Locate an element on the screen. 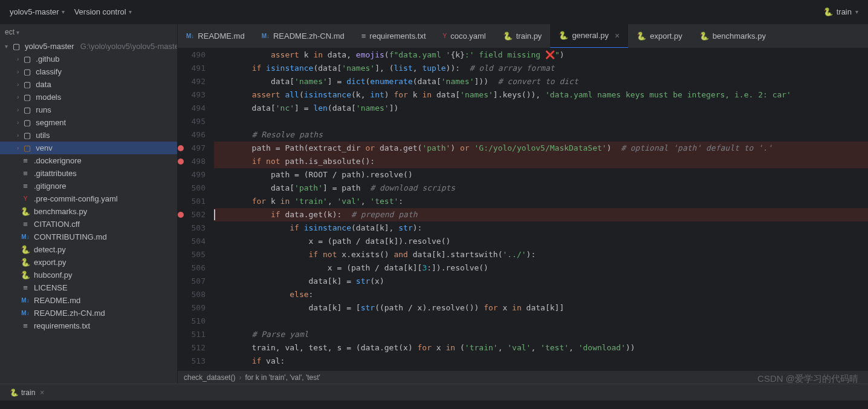 The height and width of the screenshot is (409, 868). gutter-line: 492 is located at coordinates (192, 82).